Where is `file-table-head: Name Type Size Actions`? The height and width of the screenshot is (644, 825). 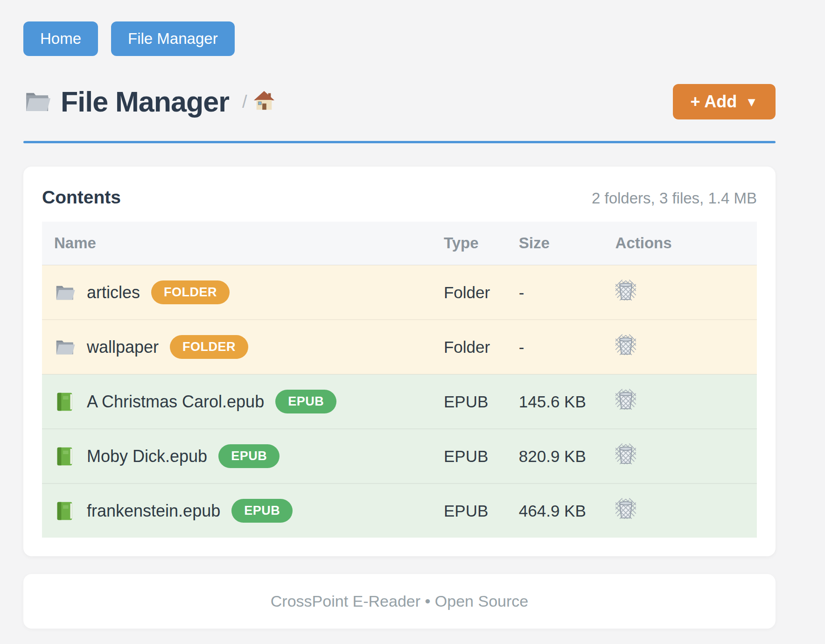 file-table-head: Name Type Size Actions is located at coordinates (399, 244).